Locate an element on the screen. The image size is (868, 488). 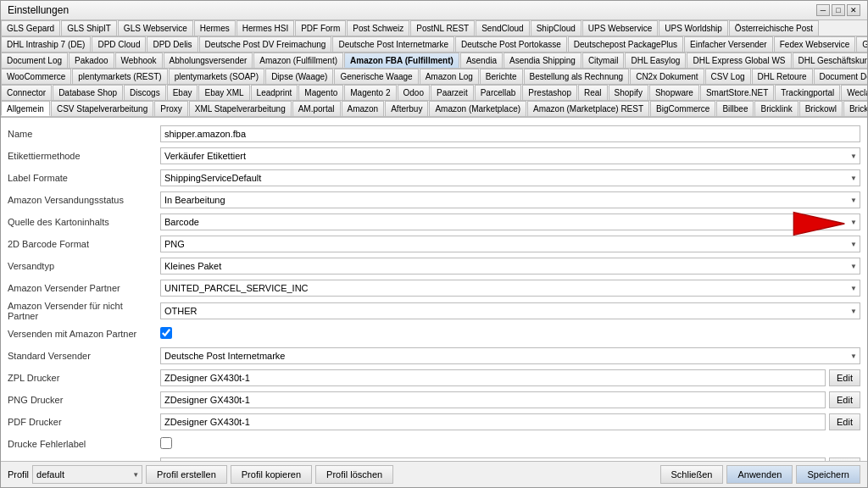
tab-ebay: Ebay is located at coordinates (183, 92).